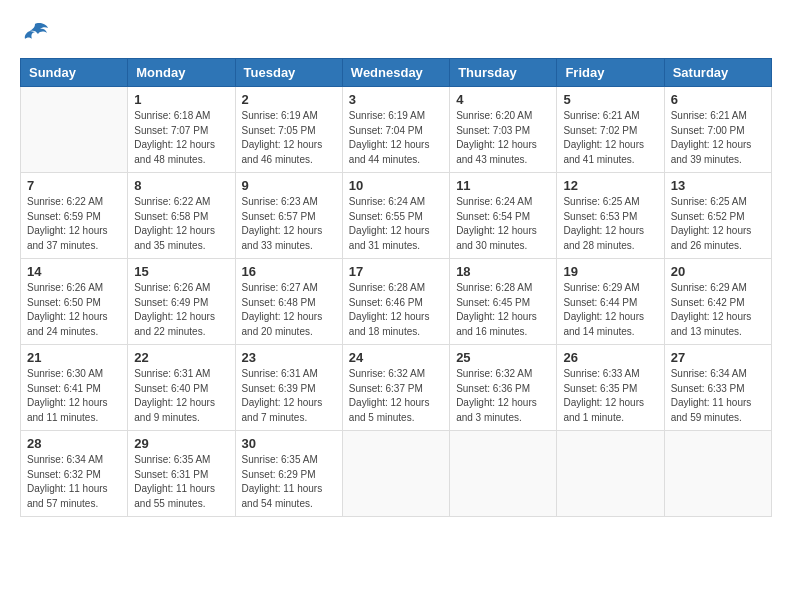 The width and height of the screenshot is (792, 612). I want to click on day-number: 25, so click(503, 358).